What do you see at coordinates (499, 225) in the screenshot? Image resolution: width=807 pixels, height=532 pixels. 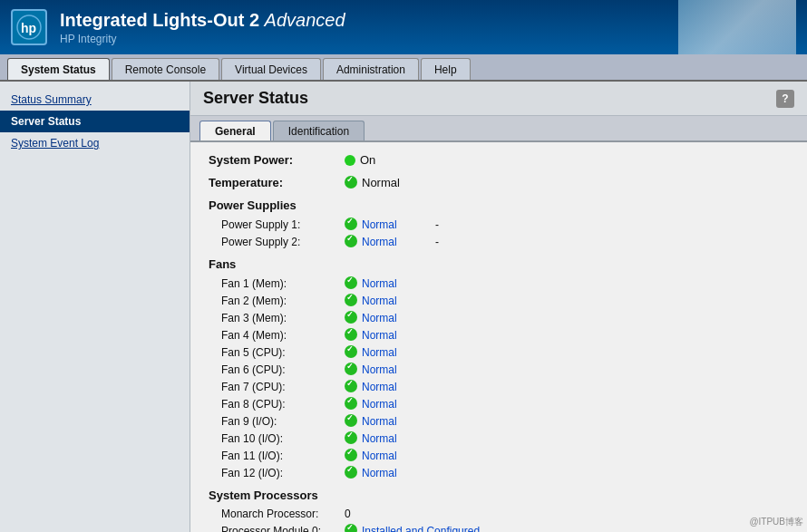 I see `power-supply-row: Power Supply 1: Normal -` at bounding box center [499, 225].